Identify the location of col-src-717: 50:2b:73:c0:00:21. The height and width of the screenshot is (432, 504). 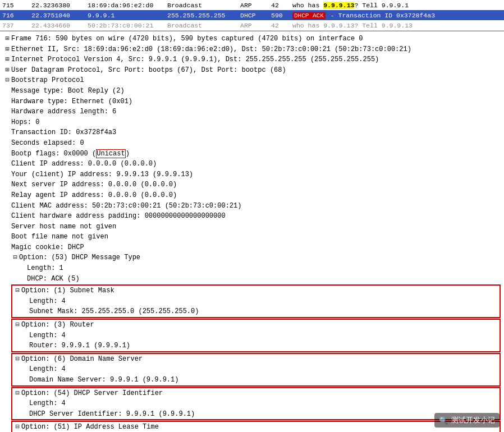
(127, 26).